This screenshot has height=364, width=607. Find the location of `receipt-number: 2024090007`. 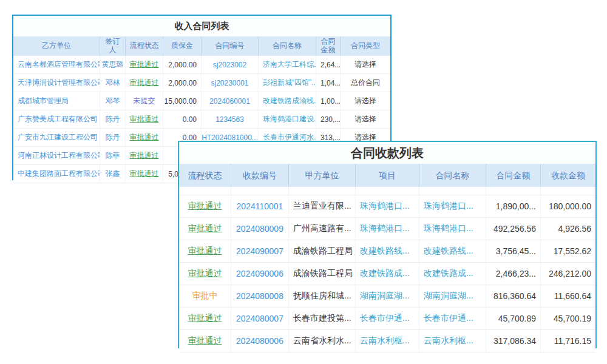

receipt-number: 2024090007 is located at coordinates (260, 251).